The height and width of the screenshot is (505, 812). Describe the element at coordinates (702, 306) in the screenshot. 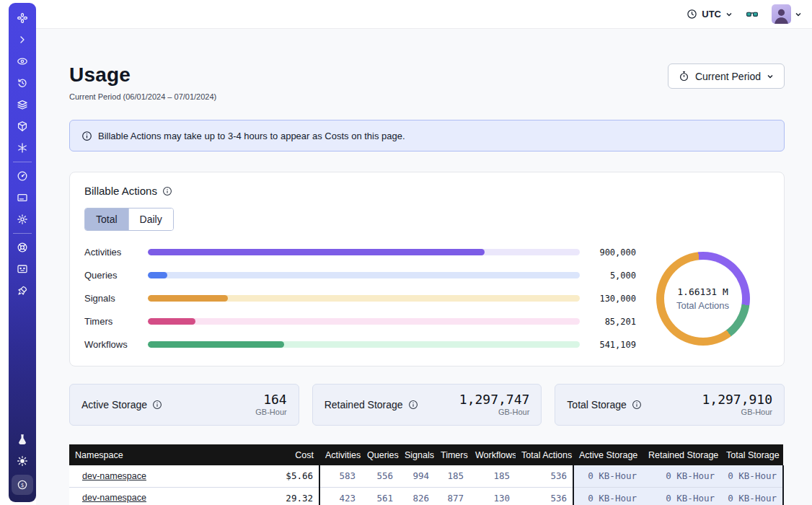

I see `total-actions-label: Total Actions` at that location.